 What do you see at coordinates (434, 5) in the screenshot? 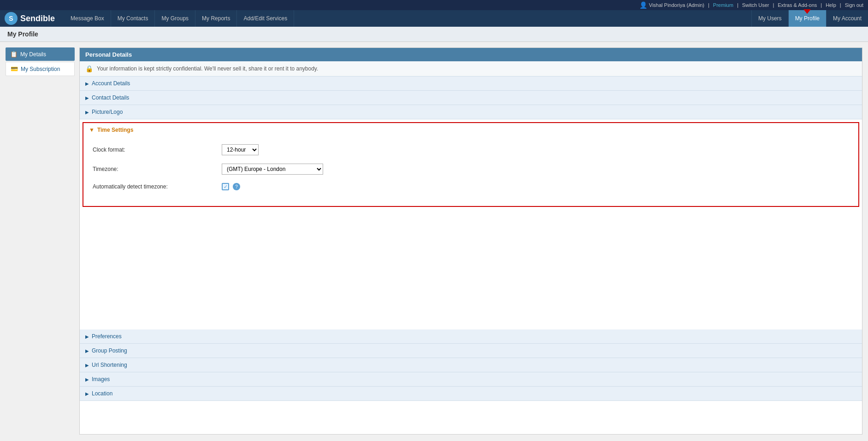
I see `top-bar: 👤 Vishal Pindoriya (Admin) | Premium | S…` at bounding box center [434, 5].